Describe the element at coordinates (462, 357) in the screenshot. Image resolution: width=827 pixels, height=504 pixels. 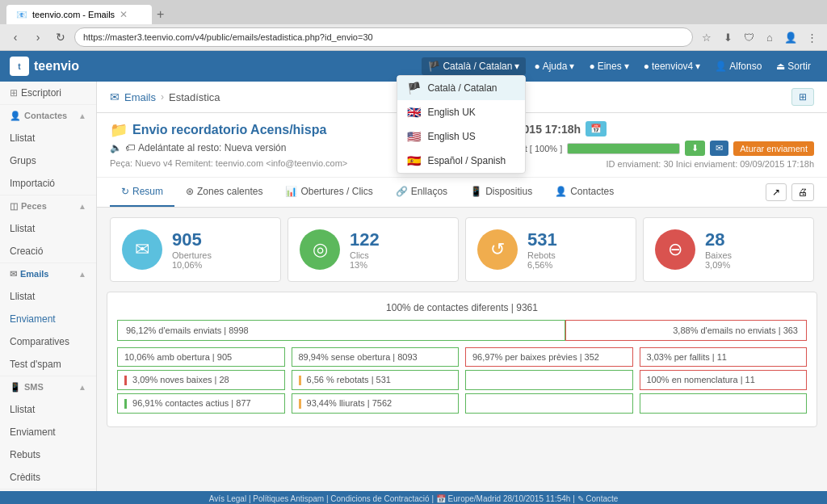
I see `data-sub-row-2: 10,06% amb obertura | 905 89,94% sense o…` at that location.